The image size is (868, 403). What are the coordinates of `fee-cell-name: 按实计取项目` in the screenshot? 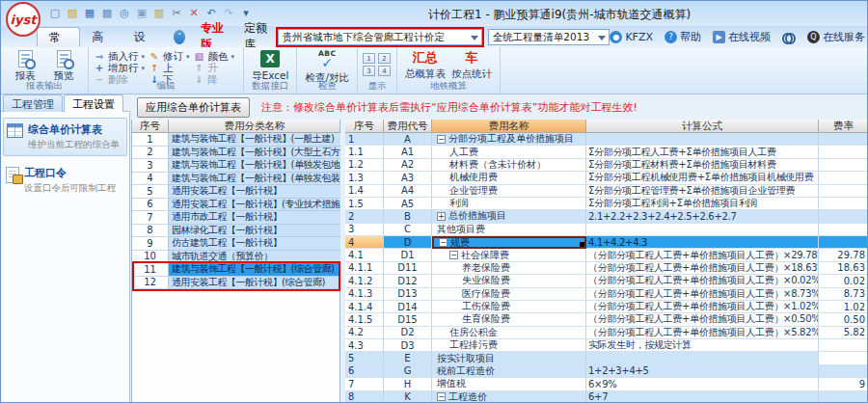 It's located at (509, 359).